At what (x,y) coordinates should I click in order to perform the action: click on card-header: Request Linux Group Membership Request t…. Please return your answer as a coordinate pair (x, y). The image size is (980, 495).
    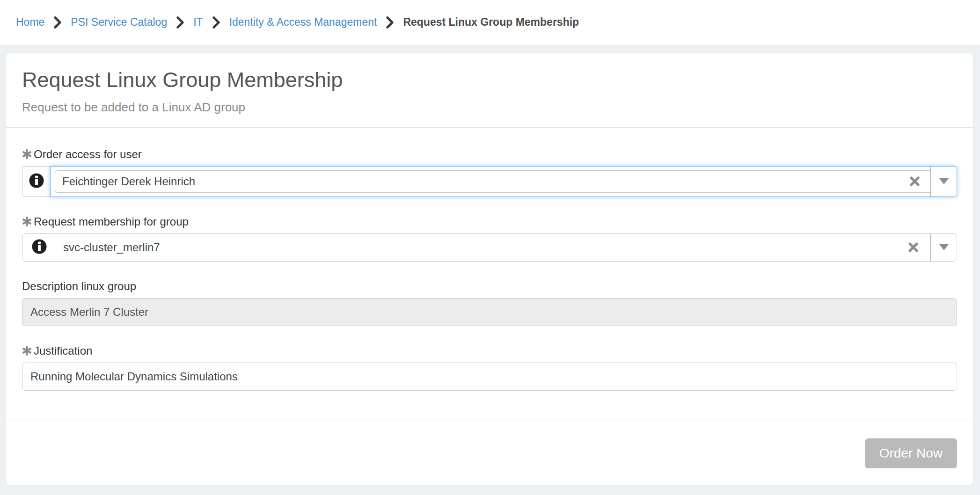
    Looking at the image, I should click on (490, 90).